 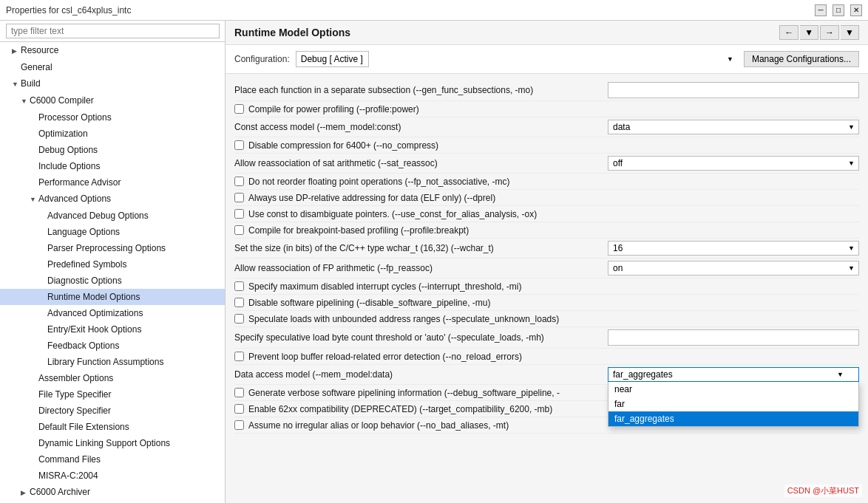 I want to click on tree-item-label-default-file-extensions: Default File Extensions, so click(x=84, y=427).